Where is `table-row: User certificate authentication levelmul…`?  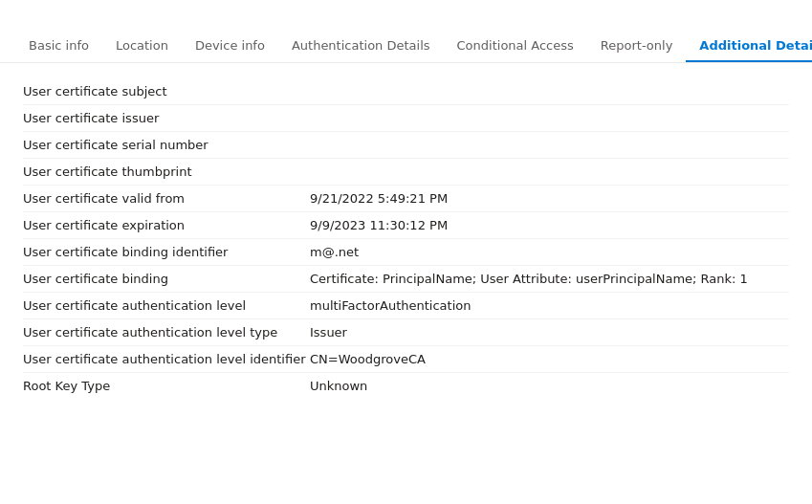 table-row: User certificate authentication levelmul… is located at coordinates (406, 306).